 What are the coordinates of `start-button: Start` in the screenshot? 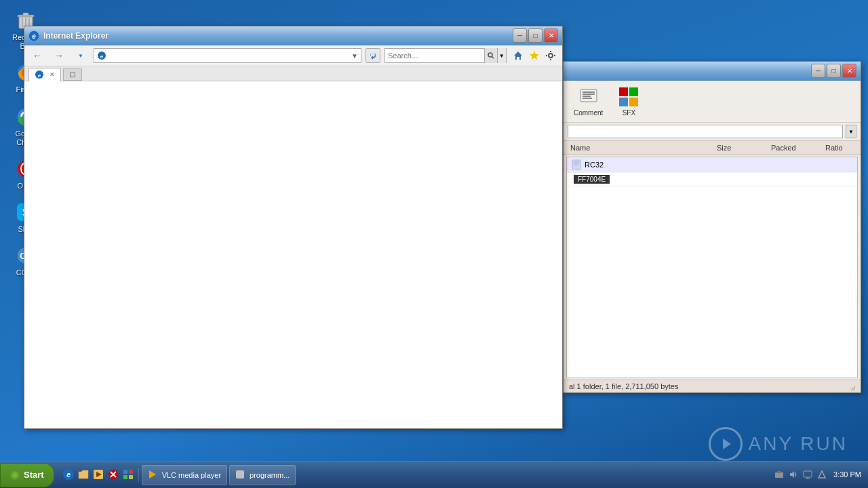 It's located at (27, 475).